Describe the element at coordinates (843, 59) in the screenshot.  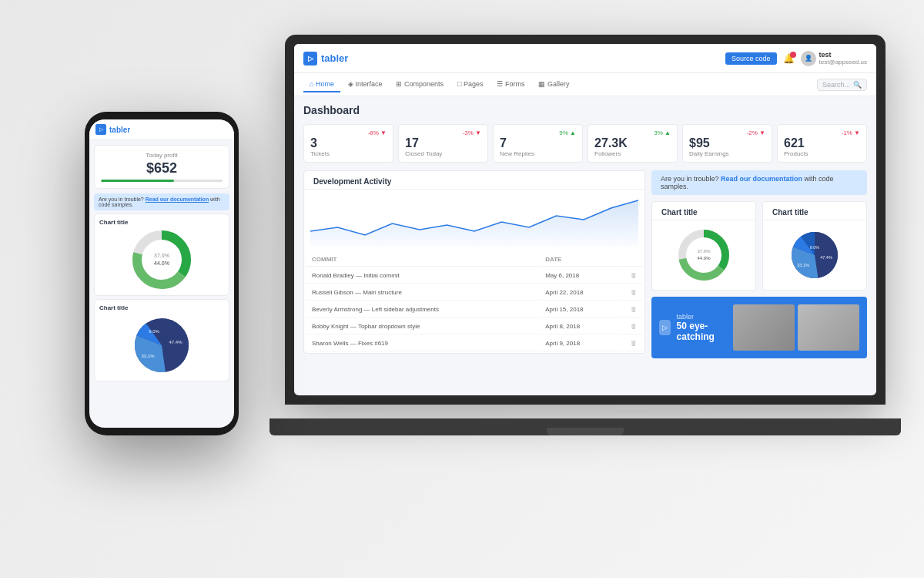
I see `user-details: test test@appseed.us` at that location.